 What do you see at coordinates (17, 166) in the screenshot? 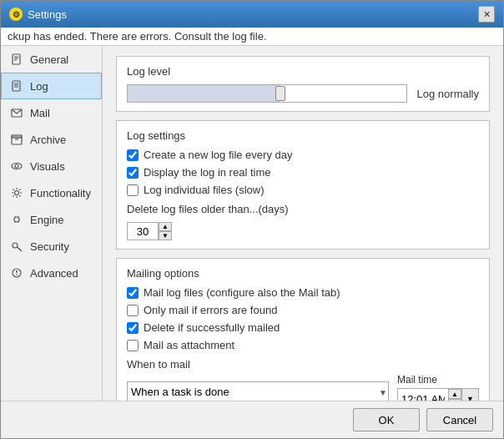
I see `eye-icon` at bounding box center [17, 166].